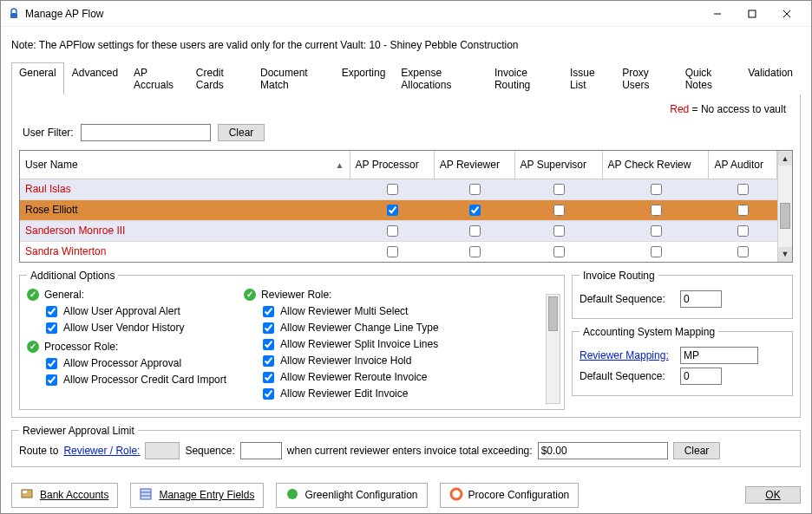 This screenshot has height=514, width=812. What do you see at coordinates (399, 231) in the screenshot?
I see `table-row: Sanderson Monroe III` at bounding box center [399, 231].